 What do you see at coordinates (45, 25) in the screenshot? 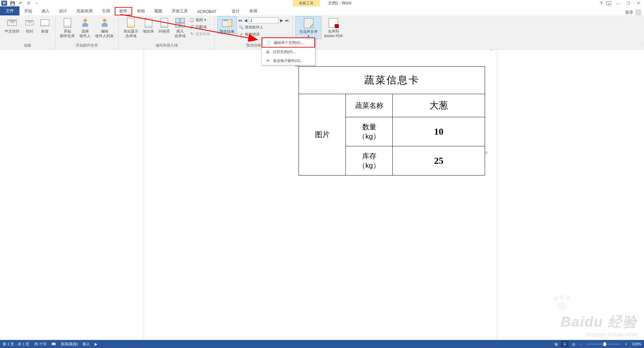
I see `labels-button: 标签` at bounding box center [45, 25].